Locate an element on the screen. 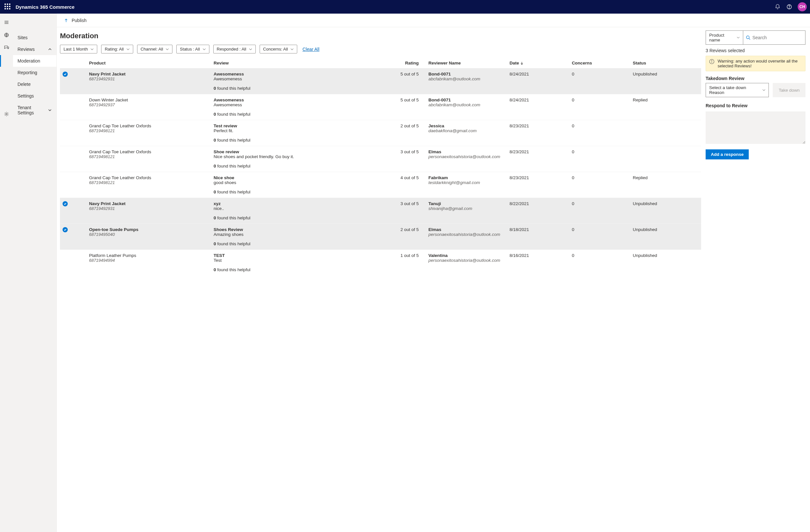  reviewer-name: Jessica is located at coordinates (466, 126).